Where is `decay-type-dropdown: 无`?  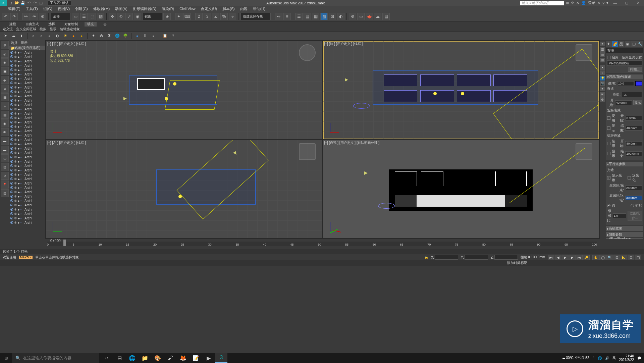 decay-type-dropdown: 无 is located at coordinates (632, 95).